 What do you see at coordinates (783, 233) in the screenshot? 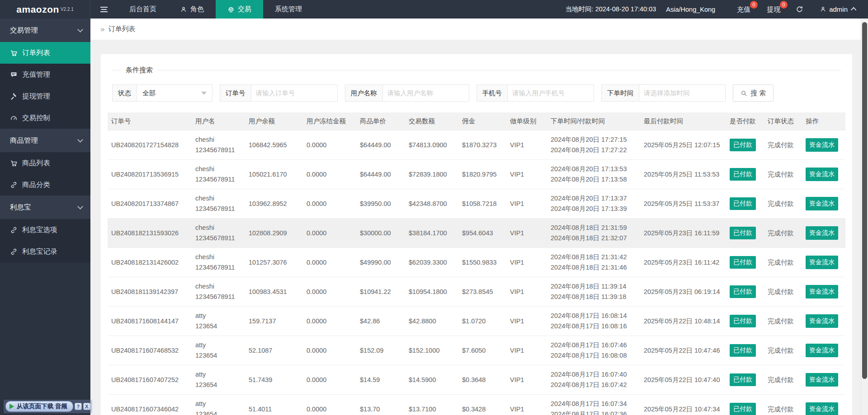
I see `order-status-cell: 完成付款` at bounding box center [783, 233].